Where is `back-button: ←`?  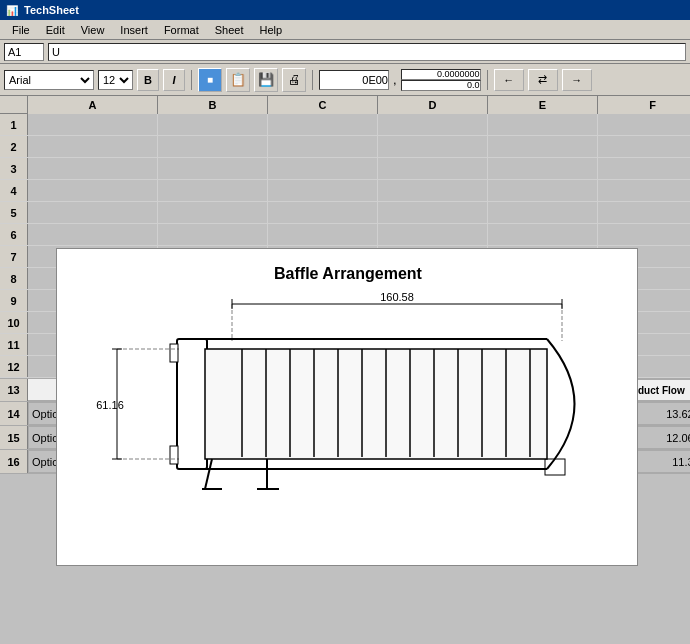
back-button: ← is located at coordinates (509, 80).